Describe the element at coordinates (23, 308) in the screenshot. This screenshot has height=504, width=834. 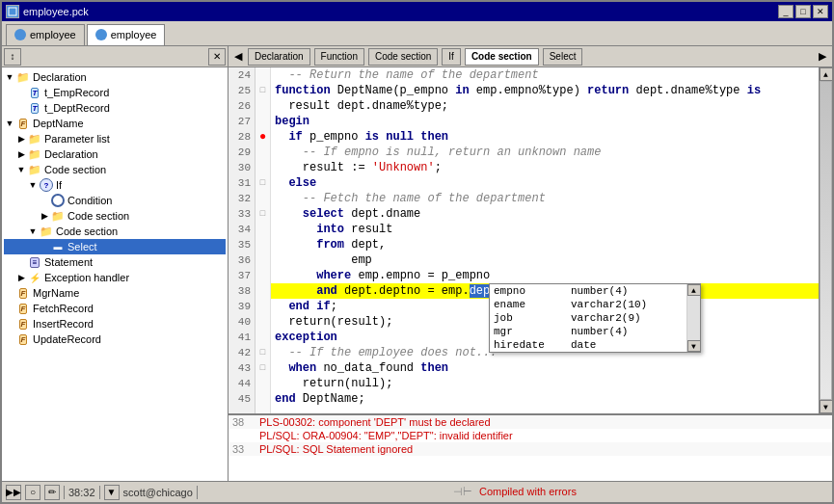
I see `func-icon-fetch: F` at that location.